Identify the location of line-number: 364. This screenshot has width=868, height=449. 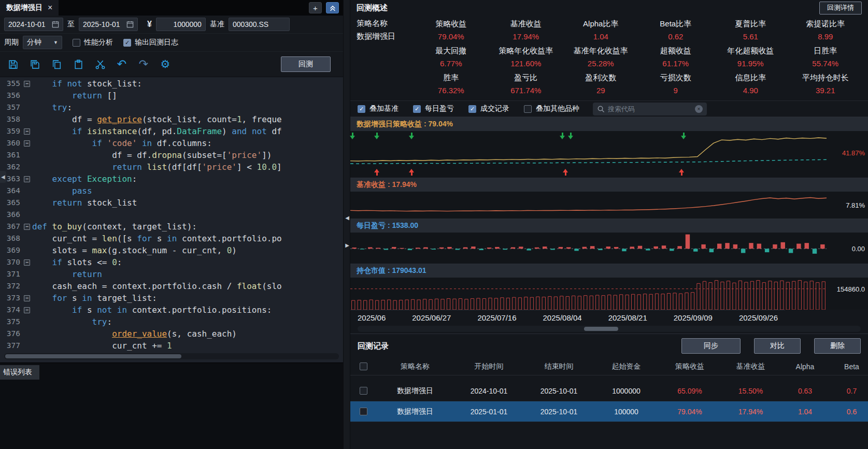
(11, 191).